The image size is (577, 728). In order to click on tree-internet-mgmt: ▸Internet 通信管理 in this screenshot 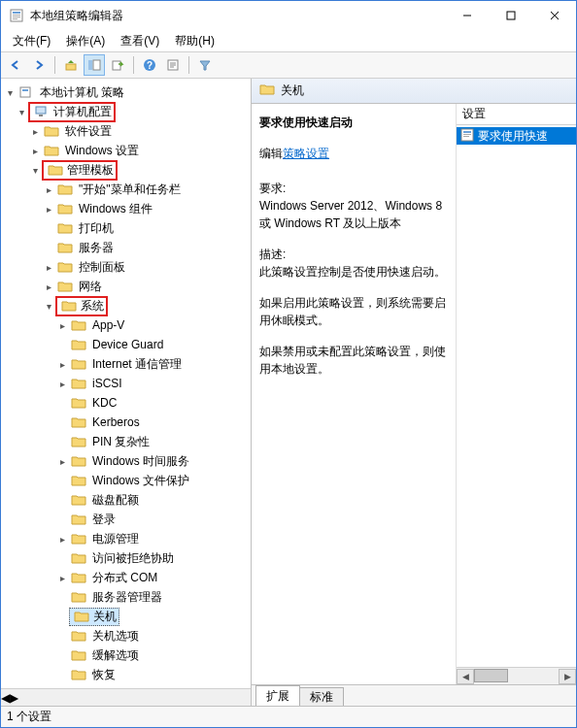, I will do `click(126, 364)`.